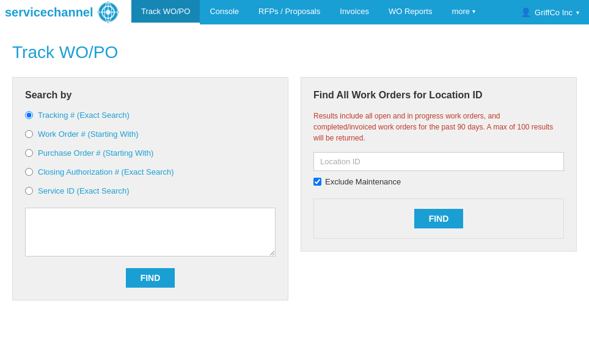 The height and width of the screenshot is (364, 589). Describe the element at coordinates (474, 11) in the screenshot. I see `chevron-down-icon: ▾` at that location.